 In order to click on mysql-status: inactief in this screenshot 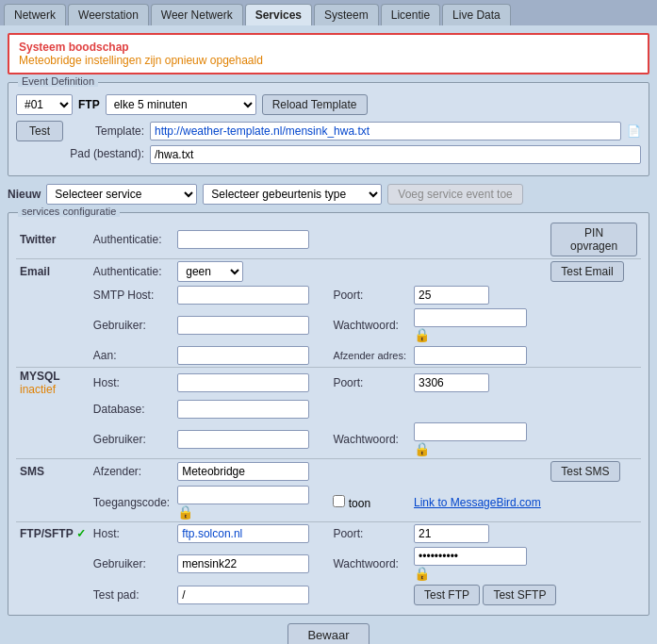, I will do `click(53, 389)`.